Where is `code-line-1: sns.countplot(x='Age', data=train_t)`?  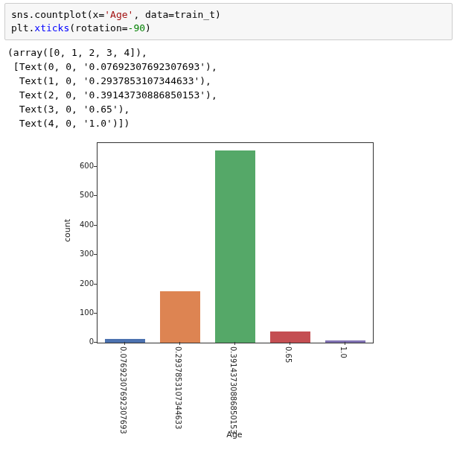 code-line-1: sns.countplot(x='Age', data=train_t) is located at coordinates (116, 15).